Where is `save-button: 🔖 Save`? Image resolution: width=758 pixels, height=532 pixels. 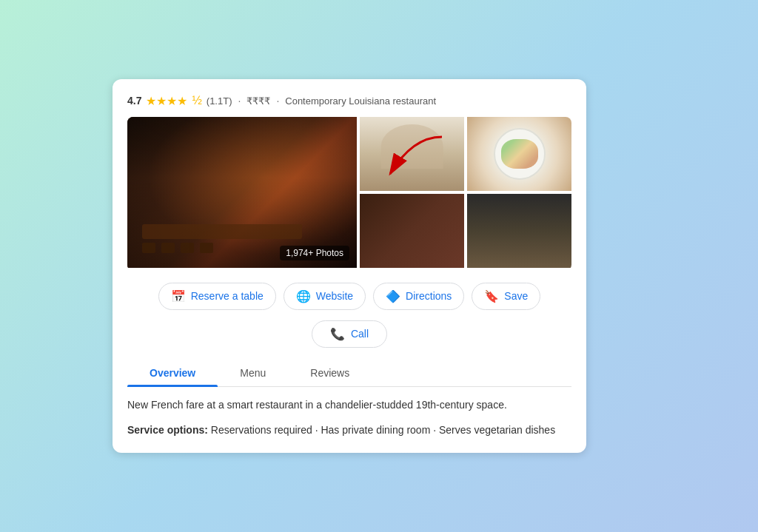
save-button: 🔖 Save is located at coordinates (506, 296).